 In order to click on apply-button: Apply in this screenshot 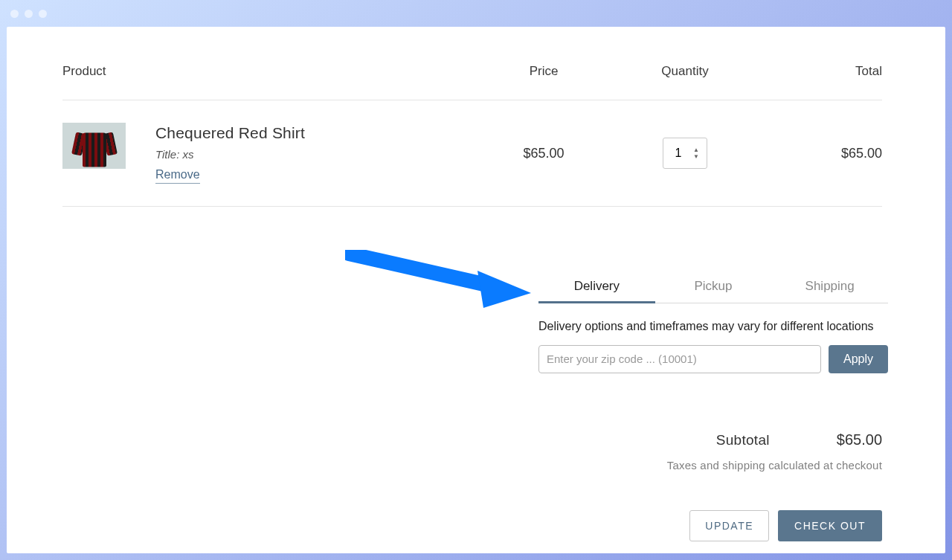, I will do `click(858, 359)`.